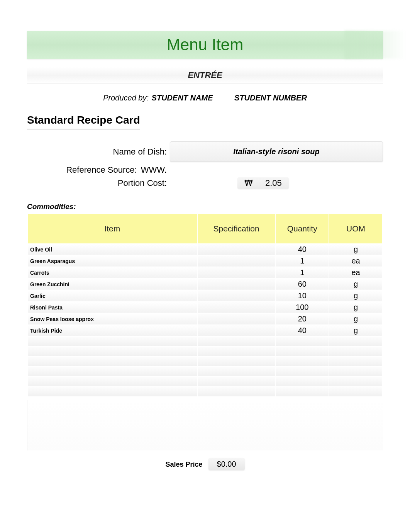 The height and width of the screenshot is (532, 410). Describe the element at coordinates (205, 183) in the screenshot. I see `portion-cost-row: Portion Cost: ₩2.05` at that location.